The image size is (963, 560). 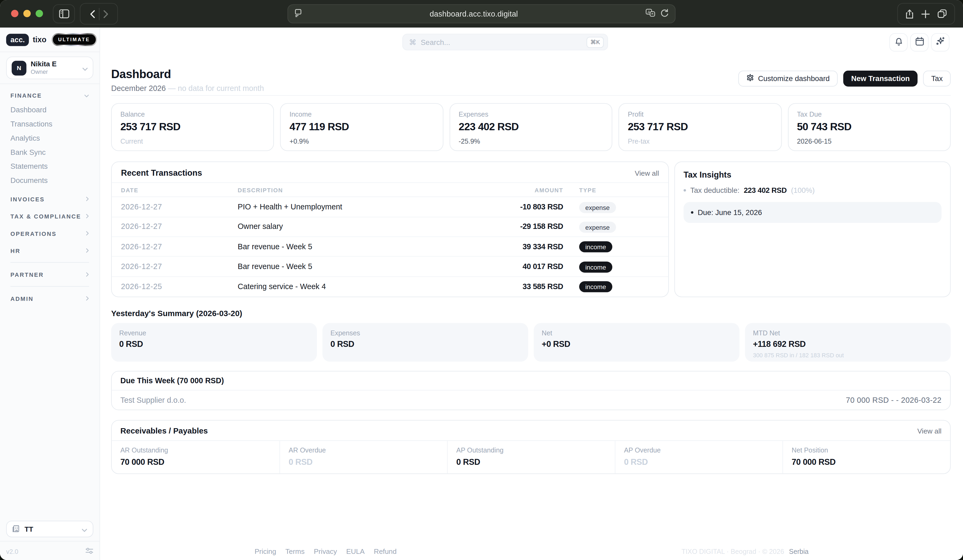 I want to click on stat-value: 223 402 RSD, so click(x=531, y=127).